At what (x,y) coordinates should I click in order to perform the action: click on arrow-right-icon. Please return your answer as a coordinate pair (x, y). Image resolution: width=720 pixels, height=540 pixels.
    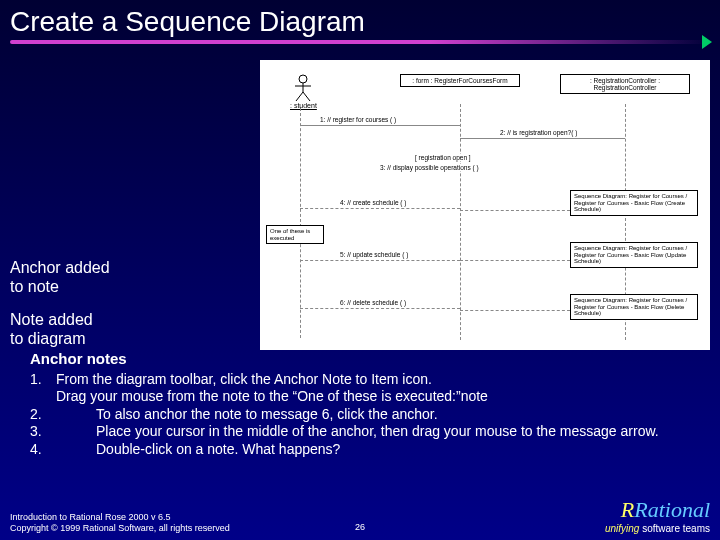
    Looking at the image, I should click on (707, 42).